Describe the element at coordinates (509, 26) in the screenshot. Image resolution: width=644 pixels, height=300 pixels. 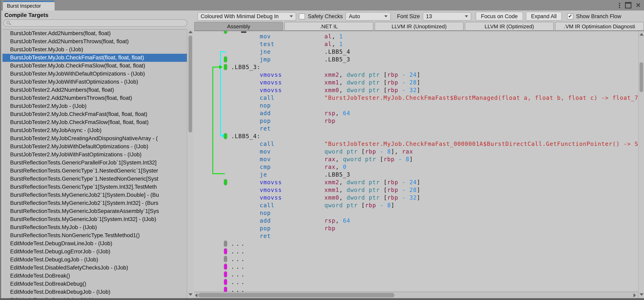
I see `tab-llvm-ir-optimized-: LLVM IR (Optimized)` at that location.